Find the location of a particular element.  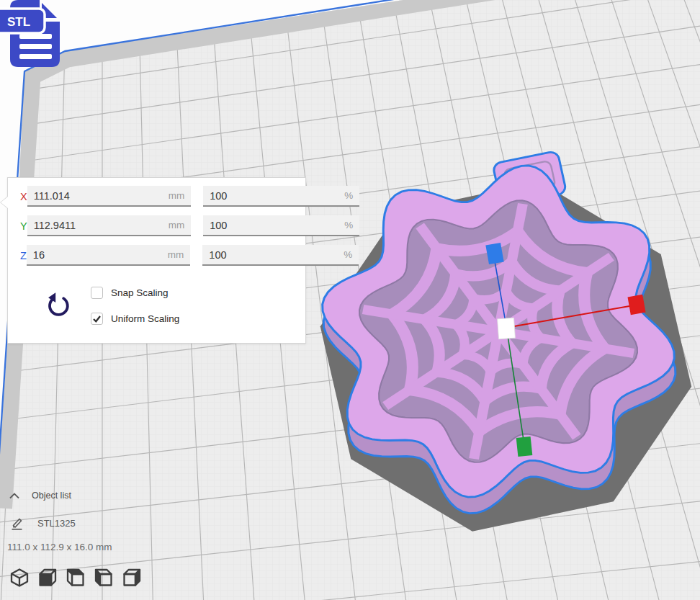

object-list-item: STL1325 is located at coordinates (43, 523).